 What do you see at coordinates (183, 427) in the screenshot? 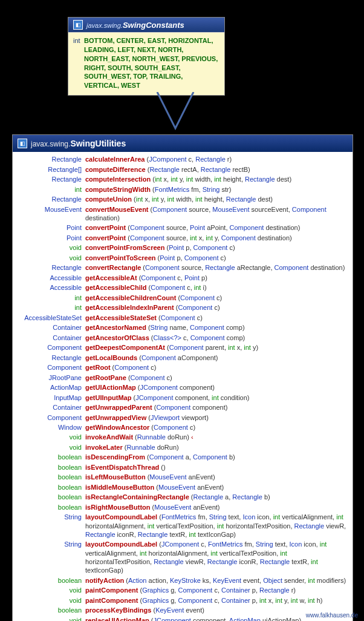
I see `method-row: WindowgetWindowAncestor (Component c)` at bounding box center [183, 427].